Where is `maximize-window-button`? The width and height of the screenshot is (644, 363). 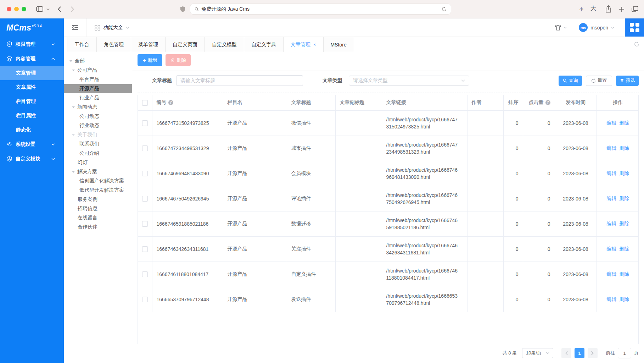 maximize-window-button is located at coordinates (24, 9).